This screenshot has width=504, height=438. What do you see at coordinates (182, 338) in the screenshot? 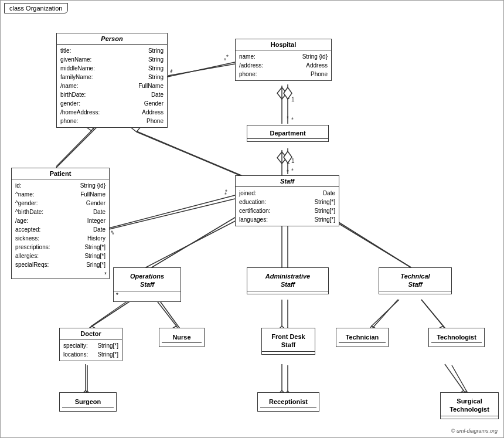
I see `nurse-title: Nurse` at bounding box center [182, 338].